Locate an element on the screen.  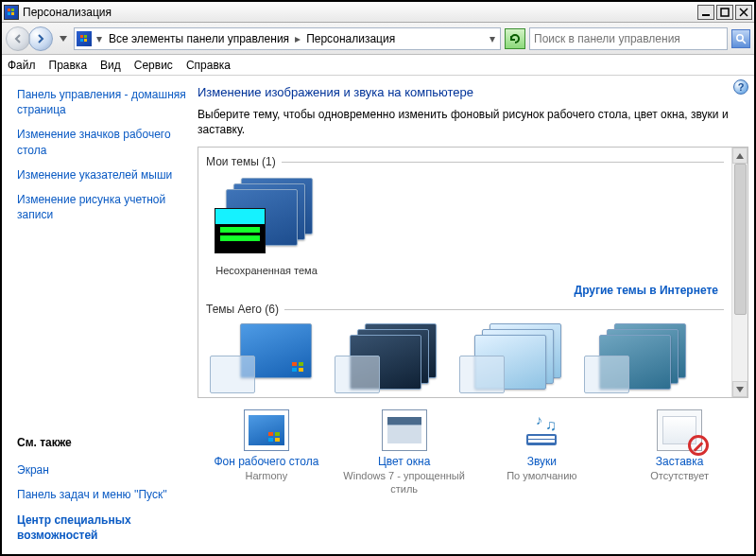
close-button is located at coordinates (744, 12).